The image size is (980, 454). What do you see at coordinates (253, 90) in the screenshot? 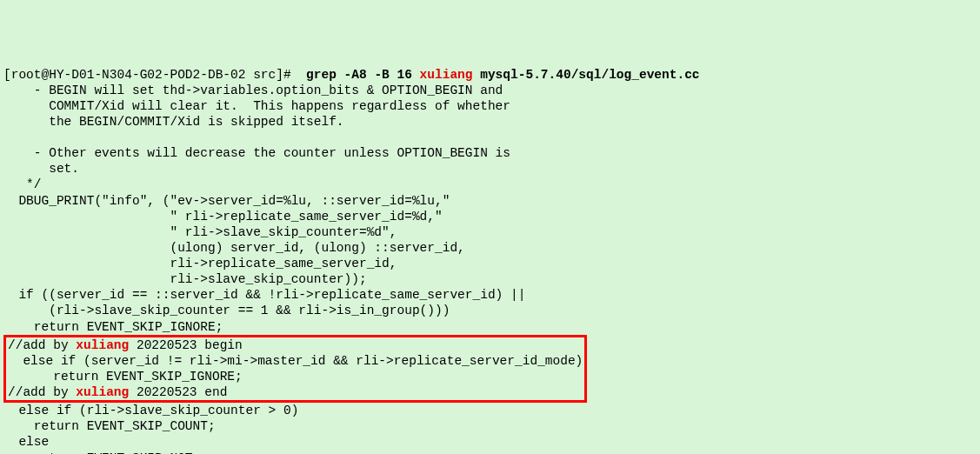
I see `code-line: - BEGIN will set thd->variables.option_b…` at bounding box center [253, 90].